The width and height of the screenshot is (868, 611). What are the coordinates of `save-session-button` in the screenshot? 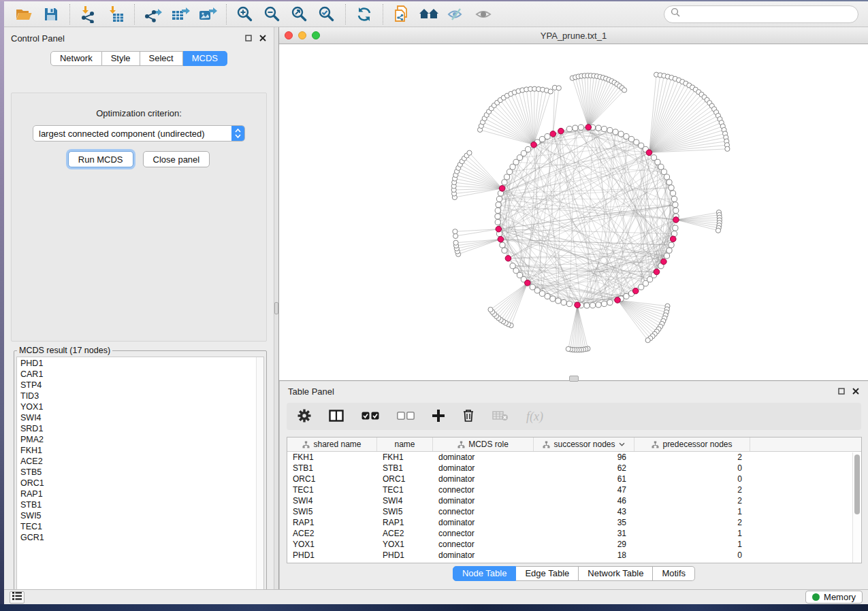 It's located at (51, 14).